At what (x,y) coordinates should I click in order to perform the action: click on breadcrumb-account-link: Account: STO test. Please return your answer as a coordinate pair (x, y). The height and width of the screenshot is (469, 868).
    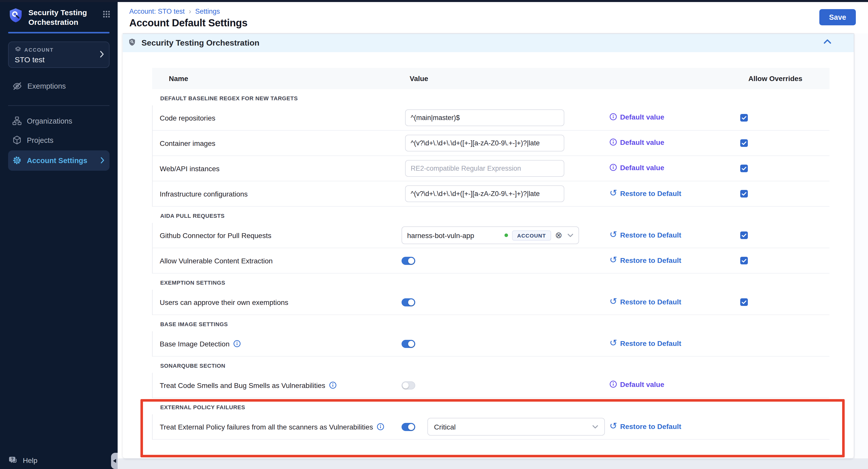
    Looking at the image, I should click on (157, 11).